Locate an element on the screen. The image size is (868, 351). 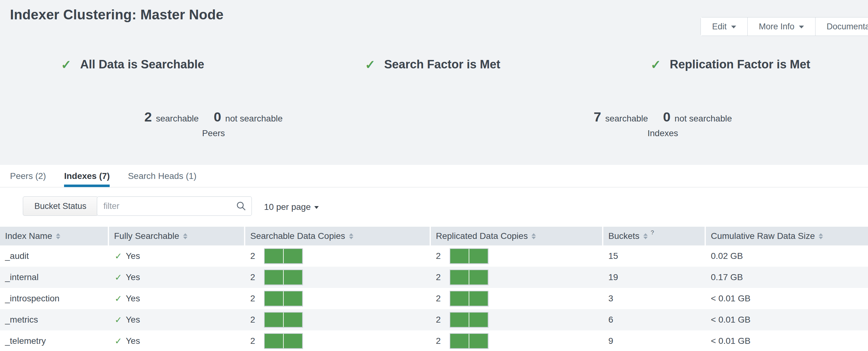
index-name-cell: _audit is located at coordinates (55, 256).